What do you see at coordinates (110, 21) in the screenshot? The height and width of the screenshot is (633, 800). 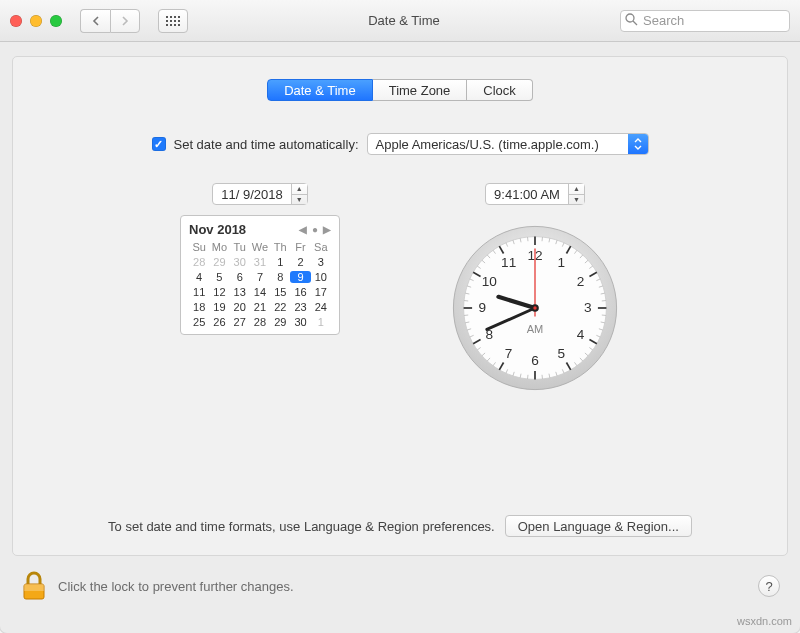 I see `nav-back-forward` at bounding box center [110, 21].